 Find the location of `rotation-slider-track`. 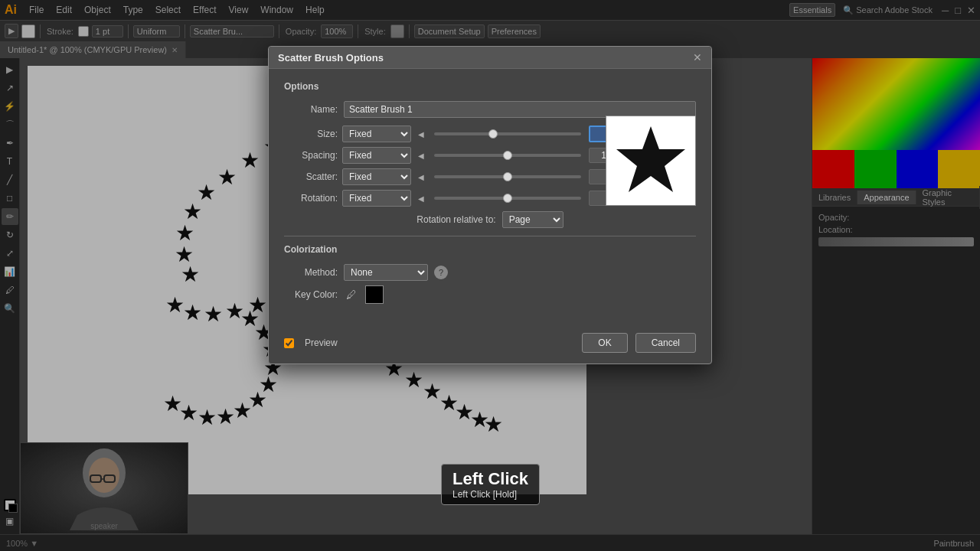

rotation-slider-track is located at coordinates (508, 198).